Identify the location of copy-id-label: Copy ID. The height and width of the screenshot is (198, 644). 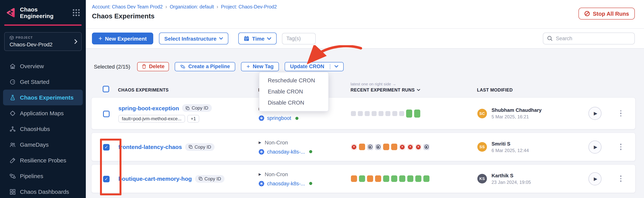
(200, 108).